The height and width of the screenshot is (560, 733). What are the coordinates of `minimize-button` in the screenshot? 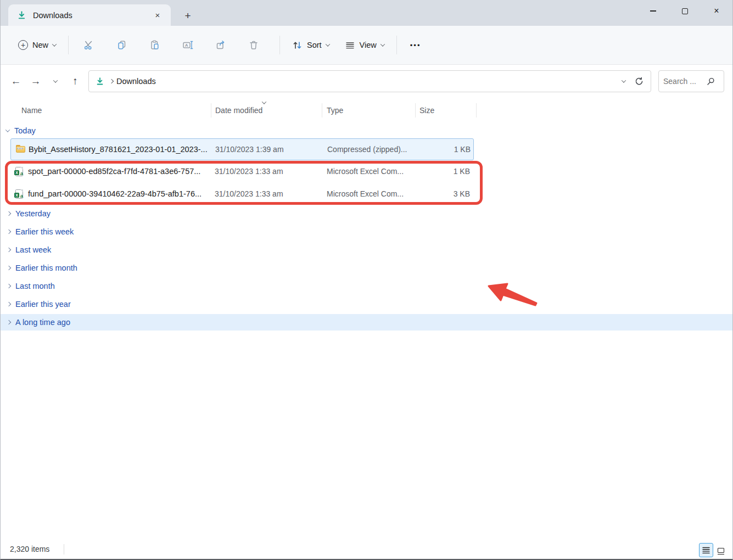 It's located at (653, 11).